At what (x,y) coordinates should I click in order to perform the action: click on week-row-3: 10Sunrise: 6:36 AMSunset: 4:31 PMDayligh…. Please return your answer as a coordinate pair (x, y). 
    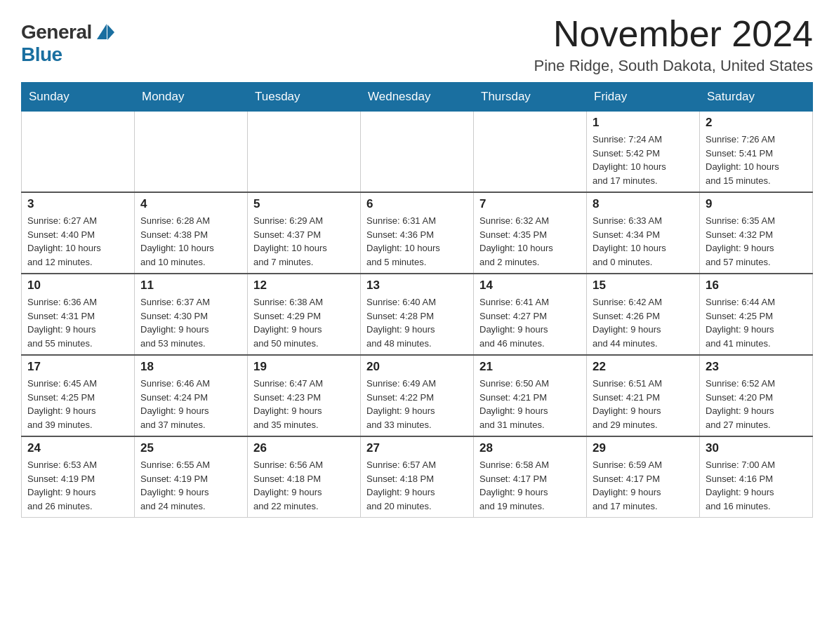
    Looking at the image, I should click on (417, 314).